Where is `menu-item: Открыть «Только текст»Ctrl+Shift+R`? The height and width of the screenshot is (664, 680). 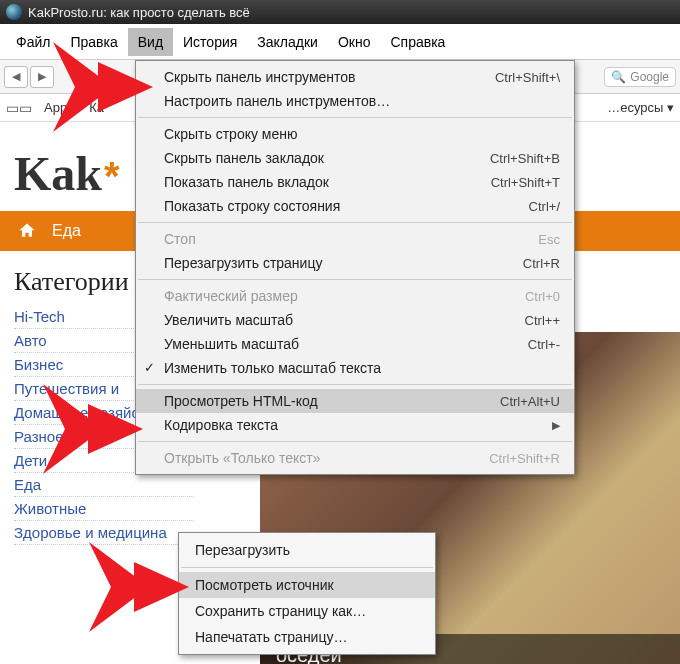
menu-item: Открыть «Только текст»Ctrl+Shift+R is located at coordinates (355, 458).